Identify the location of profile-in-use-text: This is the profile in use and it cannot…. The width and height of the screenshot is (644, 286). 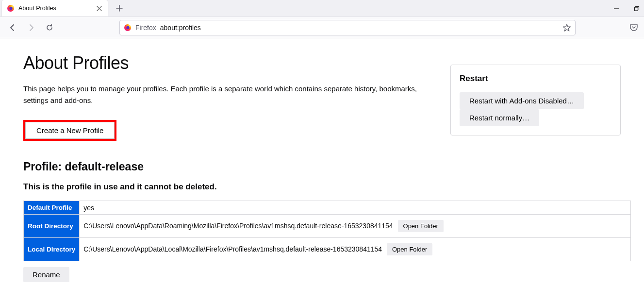
(227, 187).